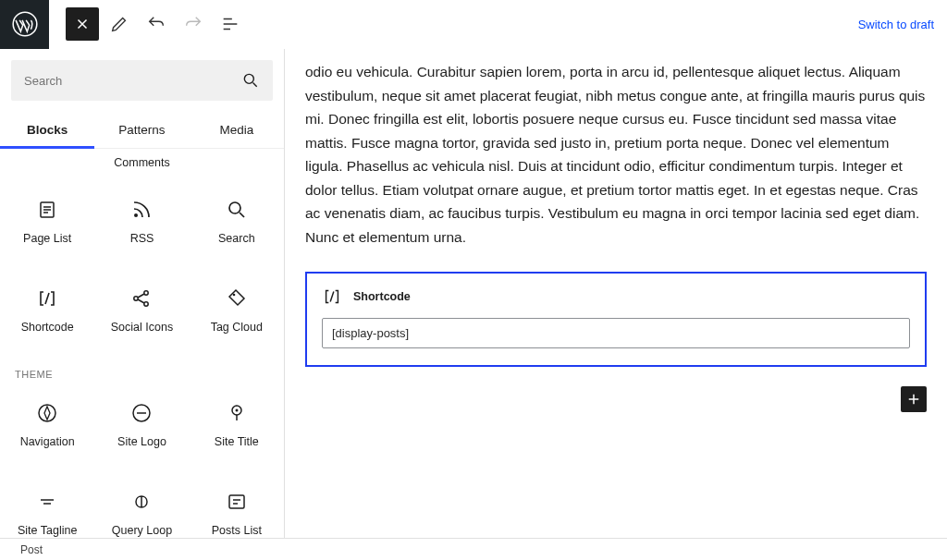 The height and width of the screenshot is (560, 947). I want to click on block-label: Site Title, so click(237, 442).